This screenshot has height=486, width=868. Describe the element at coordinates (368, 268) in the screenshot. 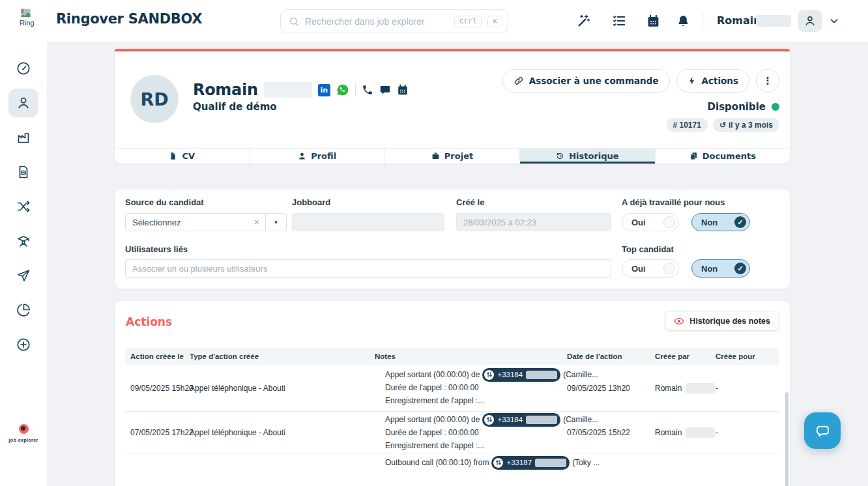

I see `linked-users-input` at that location.